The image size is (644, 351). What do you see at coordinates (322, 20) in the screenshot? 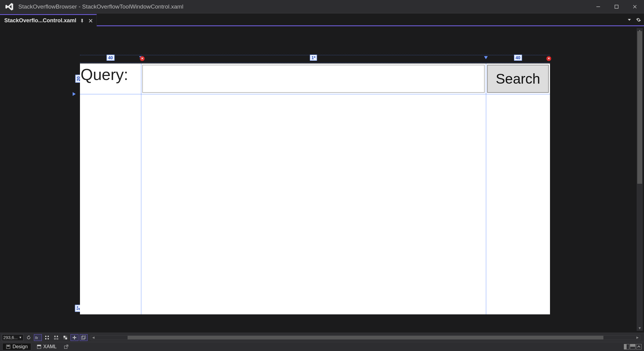
I see `document-tab-strip: StackOverflo...Control.xaml` at bounding box center [322, 20].